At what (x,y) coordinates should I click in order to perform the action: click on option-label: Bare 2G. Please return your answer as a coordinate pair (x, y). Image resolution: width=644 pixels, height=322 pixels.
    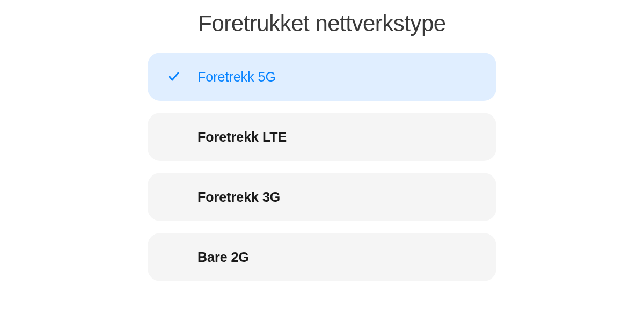
    Looking at the image, I should click on (223, 258).